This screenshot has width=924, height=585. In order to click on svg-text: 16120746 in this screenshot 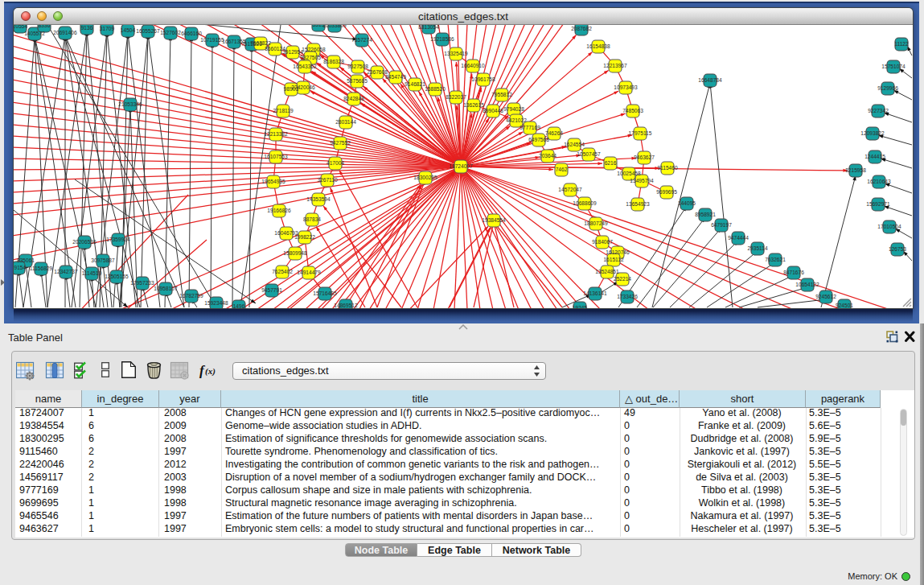, I will do `click(618, 253)`.